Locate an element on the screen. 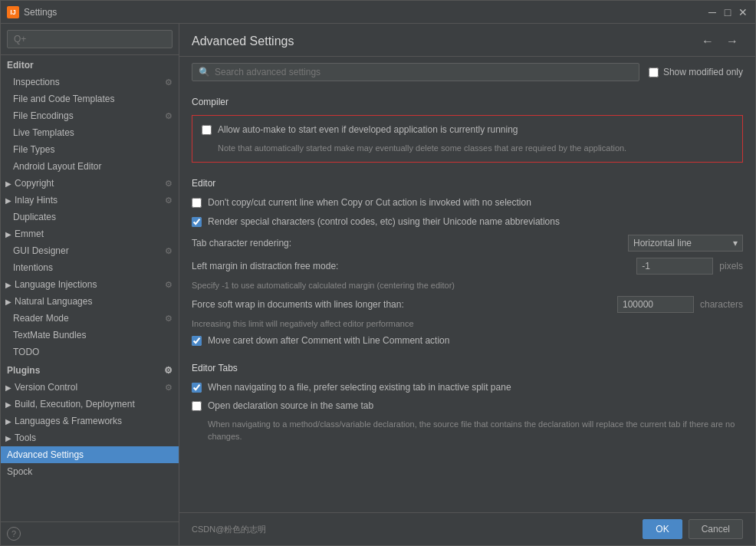 The image size is (756, 546). sidebar-item-inspections: Inspections ⚙ is located at coordinates (90, 82).